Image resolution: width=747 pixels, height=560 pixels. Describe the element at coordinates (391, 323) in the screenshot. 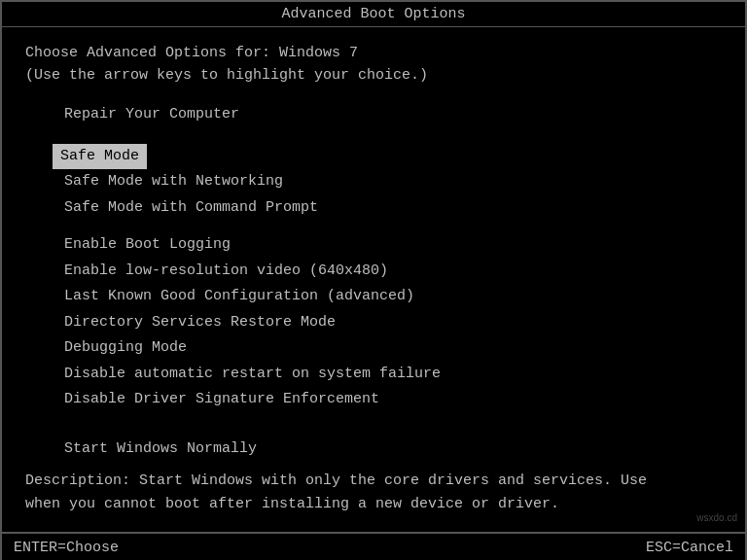

I see `menu-item-directory-services: Directory Services Restore Mode` at that location.